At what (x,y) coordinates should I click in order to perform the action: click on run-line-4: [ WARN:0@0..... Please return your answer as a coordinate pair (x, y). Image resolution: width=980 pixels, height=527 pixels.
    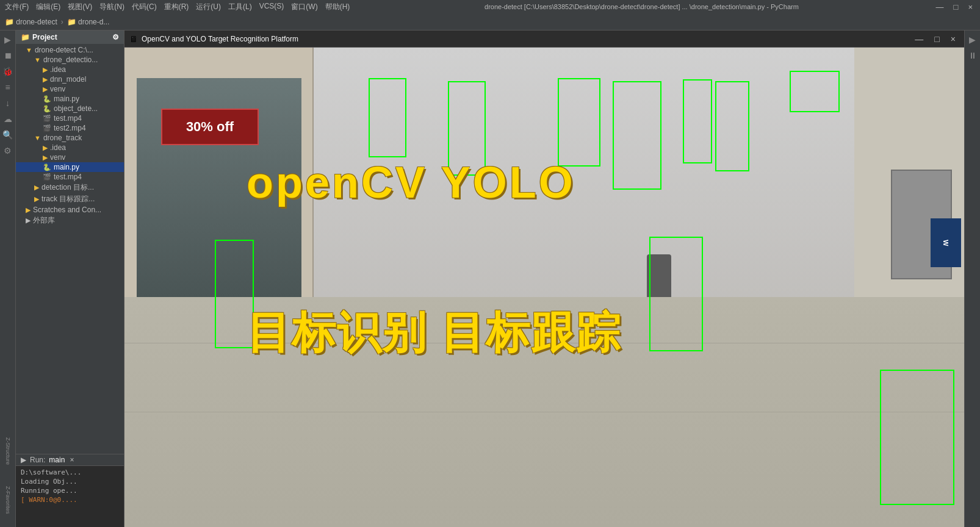
    Looking at the image, I should click on (70, 500).